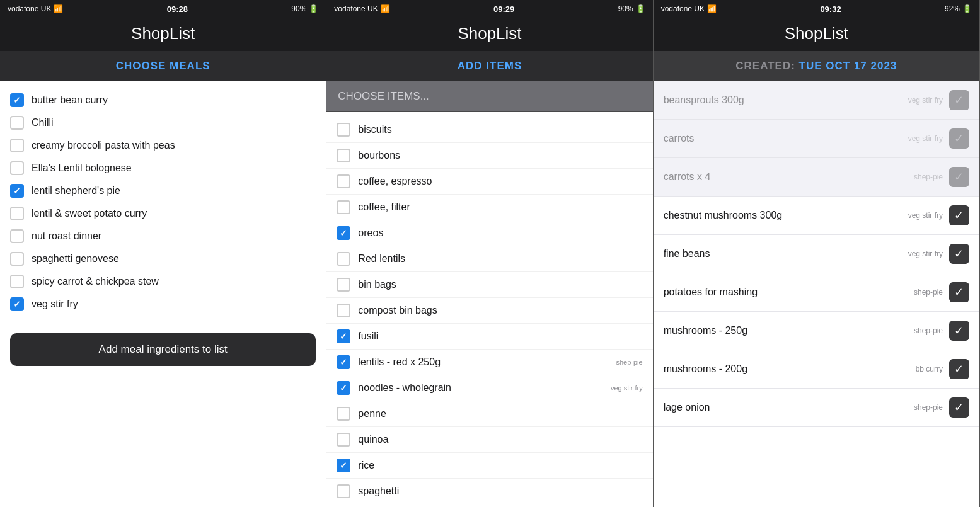 The height and width of the screenshot is (507, 980). What do you see at coordinates (817, 331) in the screenshot?
I see `shop-row: mushrooms - 250gshep-pie✓` at bounding box center [817, 331].